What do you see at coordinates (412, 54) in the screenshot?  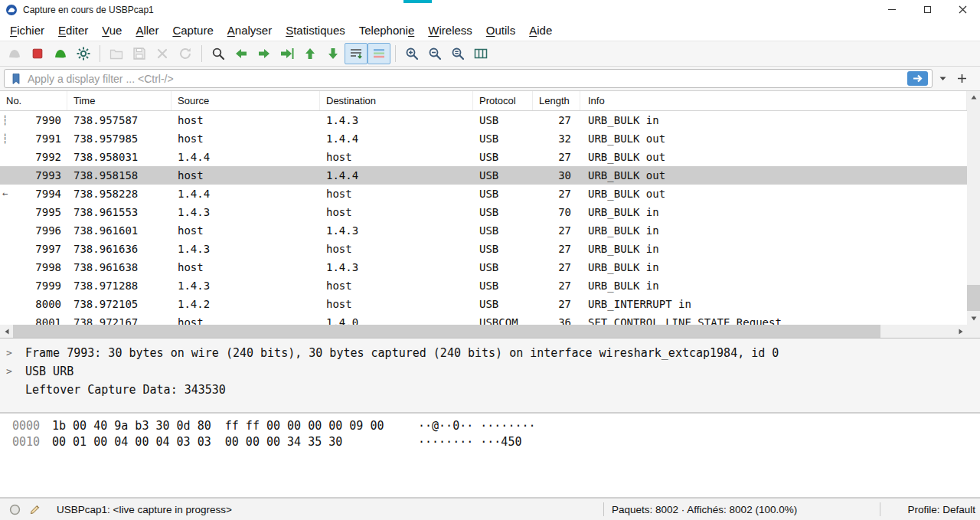 I see `zoom-in-icon` at bounding box center [412, 54].